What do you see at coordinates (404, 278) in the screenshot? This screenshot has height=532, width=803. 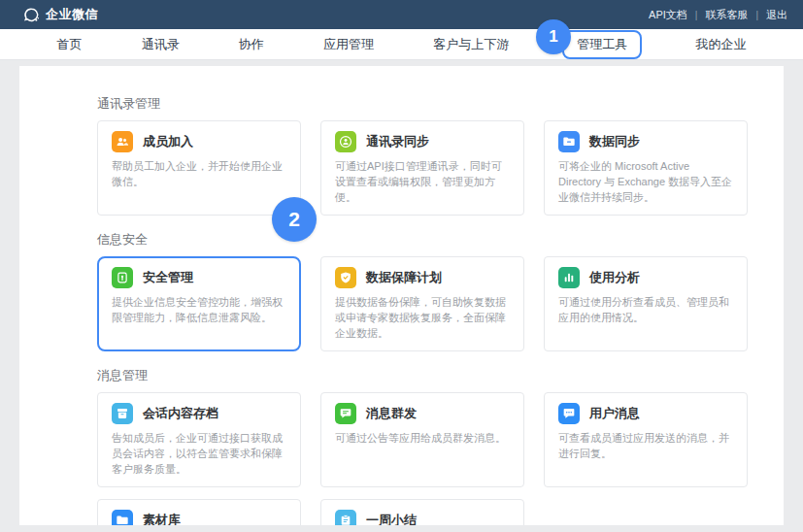 I see `card-title-data-protection-plan: 数据保障计划` at bounding box center [404, 278].